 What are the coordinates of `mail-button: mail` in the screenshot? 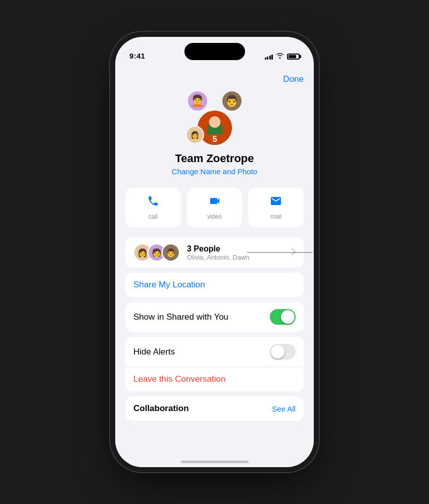 It's located at (276, 208).